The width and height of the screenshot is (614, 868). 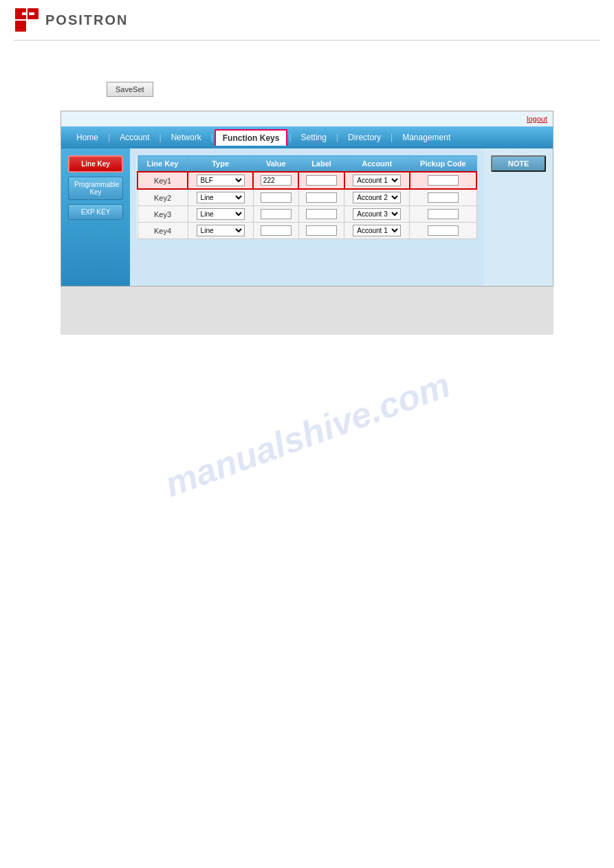 What do you see at coordinates (377, 198) in the screenshot?
I see `key2-account-cell: Account 1 Account 2 Account 3` at bounding box center [377, 198].